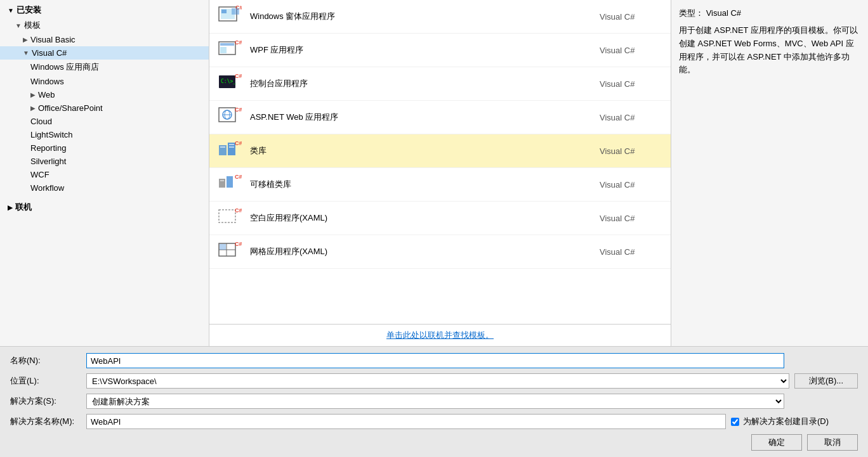  I want to click on aspnet-icon: C#, so click(230, 117).